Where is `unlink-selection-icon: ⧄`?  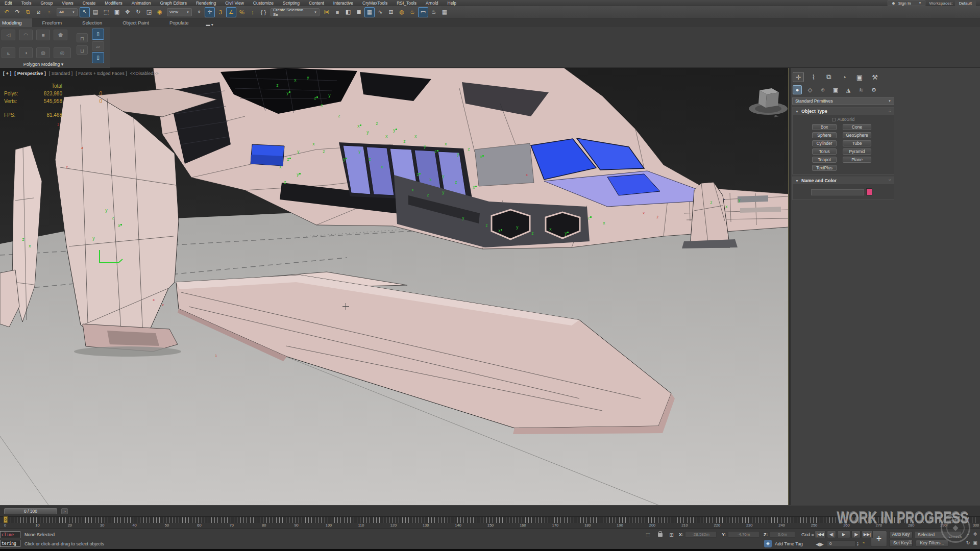
unlink-selection-icon: ⧄ is located at coordinates (39, 12).